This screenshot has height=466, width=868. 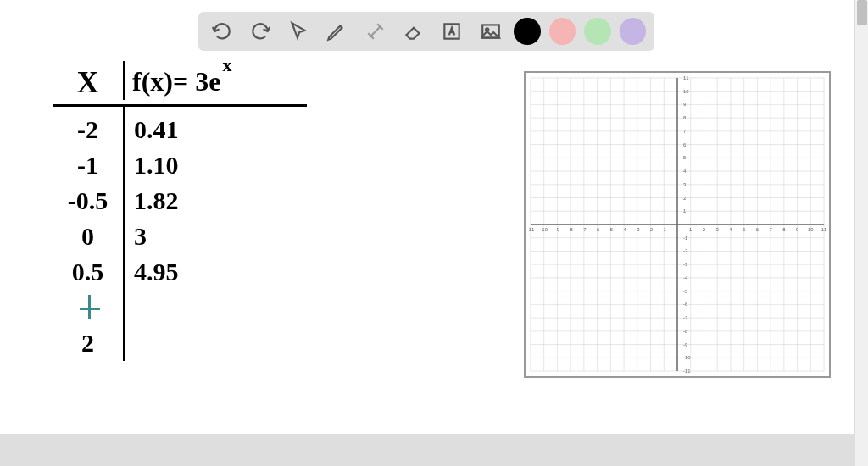 I want to click on eraser-button, so click(x=414, y=31).